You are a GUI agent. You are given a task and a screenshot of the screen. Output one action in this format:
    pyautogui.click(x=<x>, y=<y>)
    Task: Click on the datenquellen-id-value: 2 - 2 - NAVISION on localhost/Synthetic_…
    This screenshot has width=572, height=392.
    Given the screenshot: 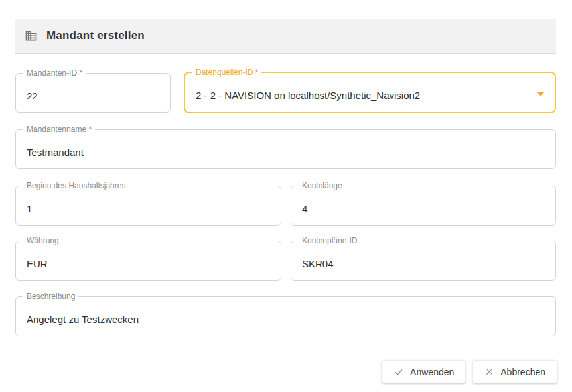 What is the action you would take?
    pyautogui.click(x=365, y=96)
    